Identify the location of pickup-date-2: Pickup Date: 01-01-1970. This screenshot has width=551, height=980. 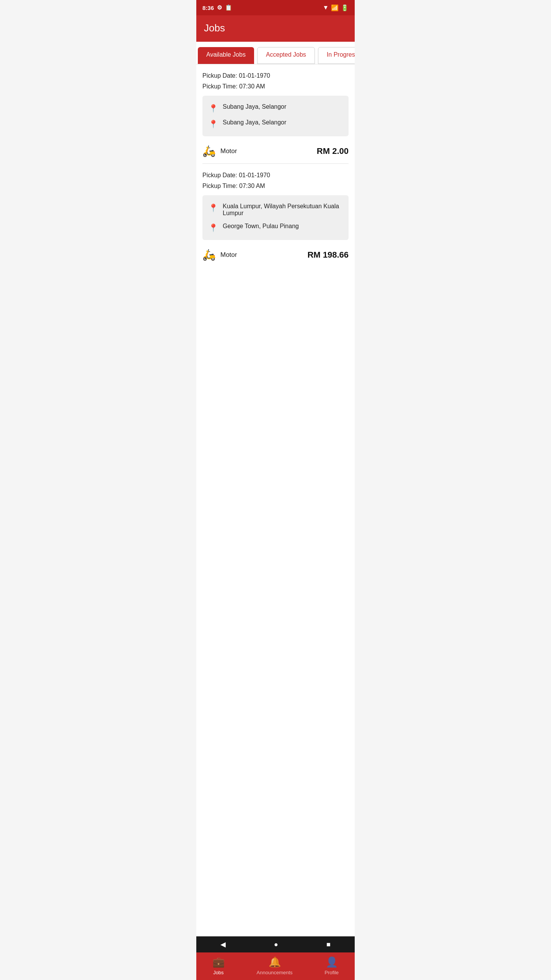
(276, 175).